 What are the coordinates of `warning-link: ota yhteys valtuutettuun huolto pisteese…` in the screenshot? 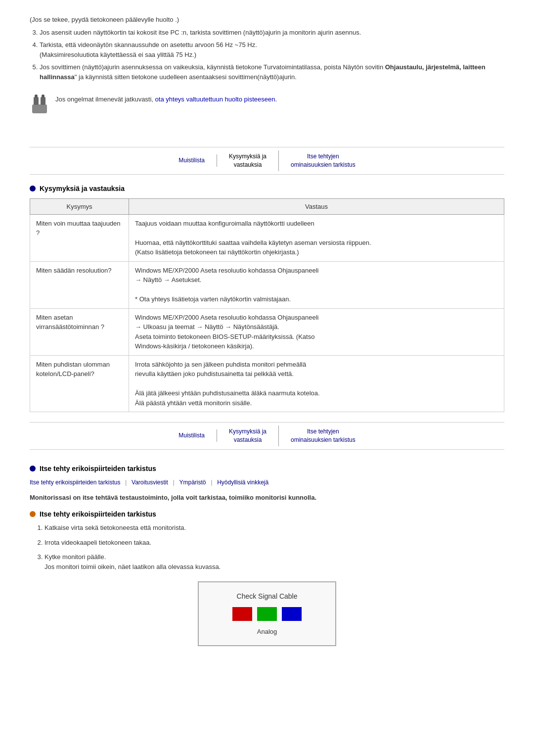 It's located at (216, 99).